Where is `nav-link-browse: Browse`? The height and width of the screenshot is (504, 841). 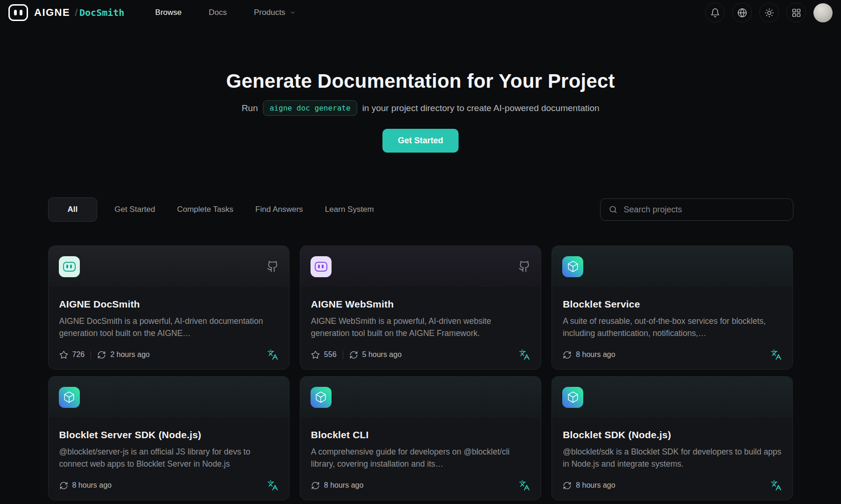 nav-link-browse: Browse is located at coordinates (168, 13).